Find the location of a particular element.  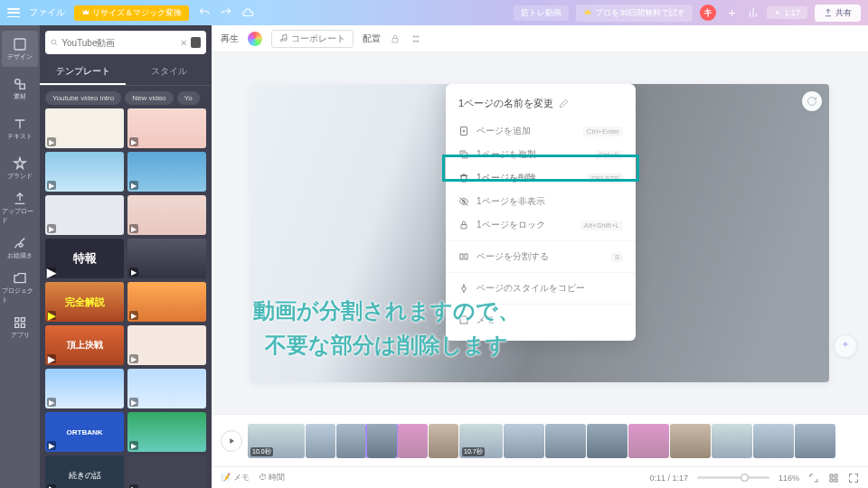

settings-icon is located at coordinates (416, 39).